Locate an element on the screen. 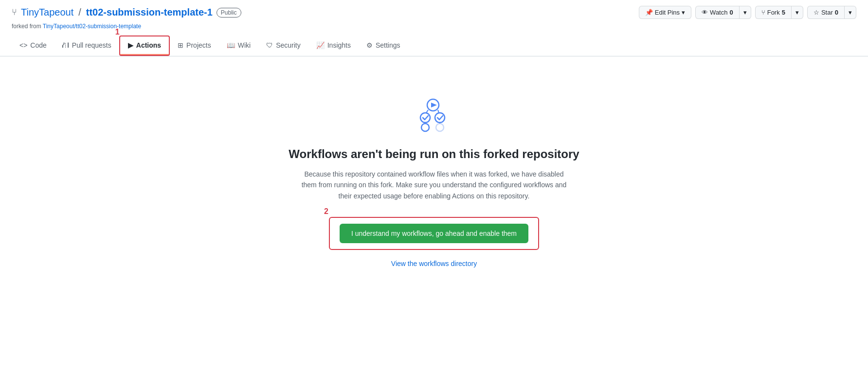  fork-icon: ⑂ is located at coordinates (763, 13).